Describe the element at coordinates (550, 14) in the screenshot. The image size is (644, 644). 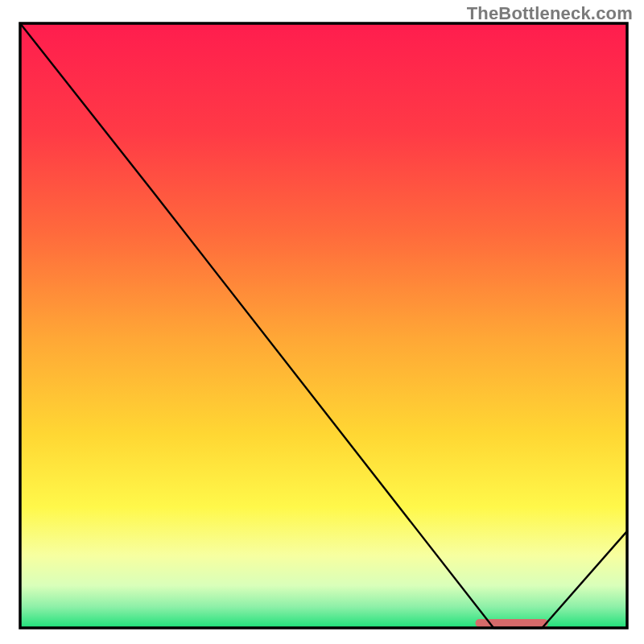
I see `watermark-label: TheBottleneck.com` at that location.